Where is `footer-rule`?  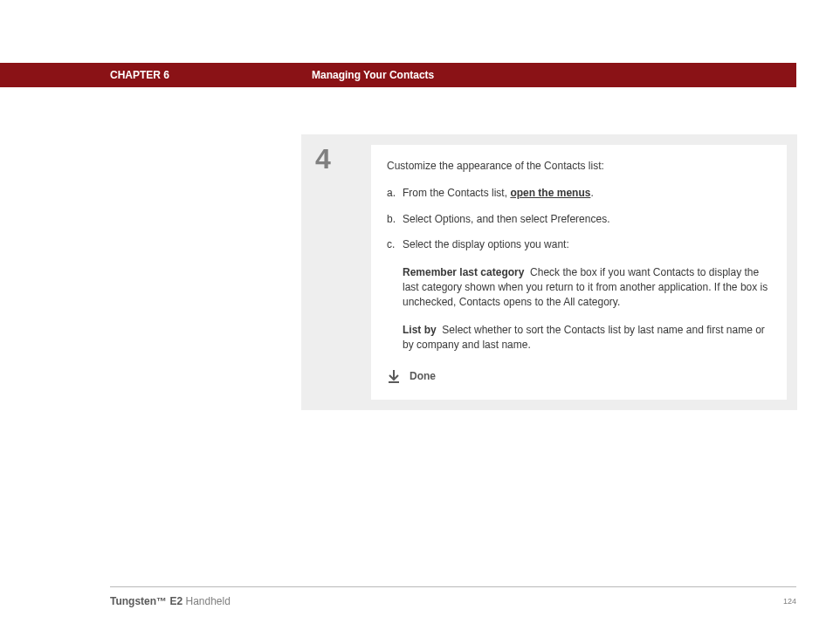 footer-rule is located at coordinates (453, 586).